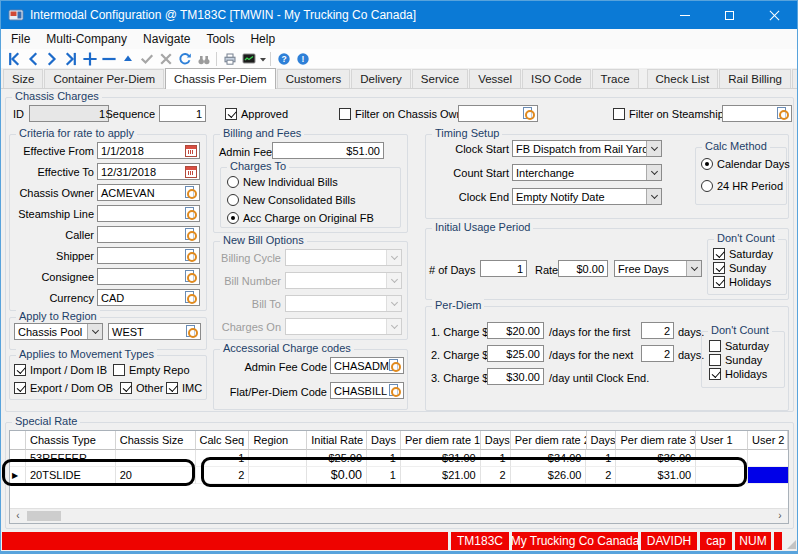 This screenshot has height=554, width=798. What do you see at coordinates (184, 388) in the screenshot?
I see `imc-checkbox: IMC` at bounding box center [184, 388].